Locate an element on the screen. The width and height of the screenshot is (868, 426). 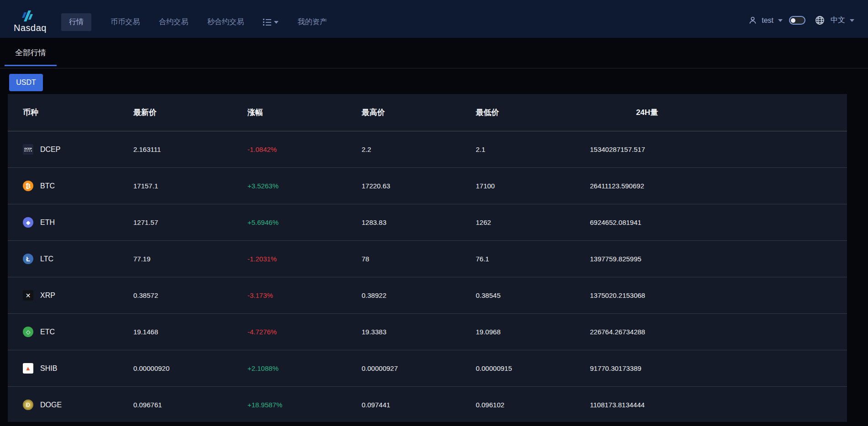
etc-icon: ◇ is located at coordinates (28, 332).